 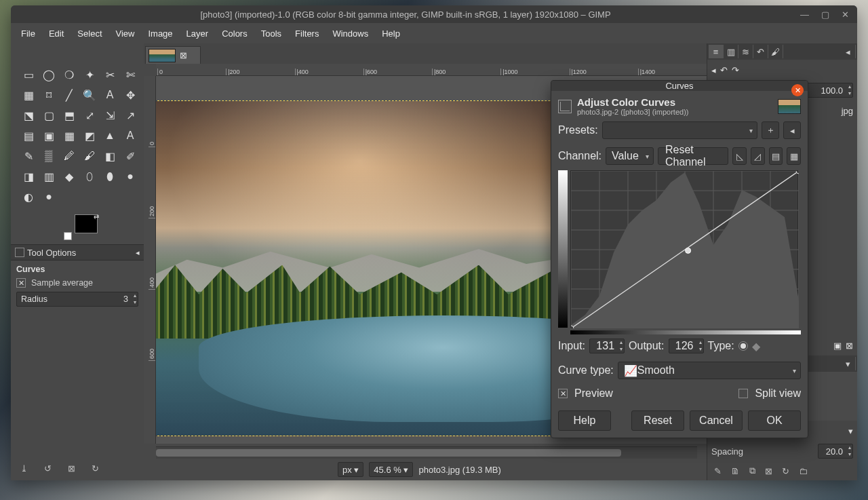 I want to click on reset-channel-button: Reset Channel, so click(x=693, y=156).